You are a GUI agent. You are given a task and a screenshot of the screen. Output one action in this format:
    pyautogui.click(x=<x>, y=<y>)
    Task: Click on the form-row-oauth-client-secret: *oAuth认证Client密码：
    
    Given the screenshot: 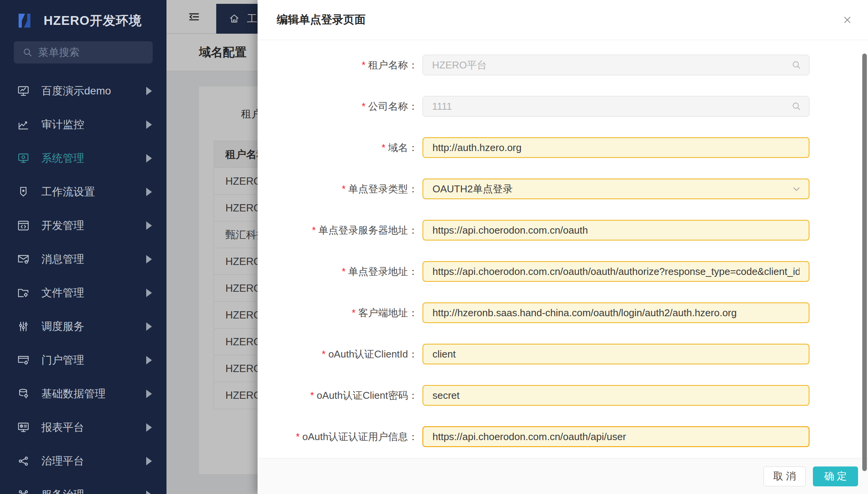 What is the action you would take?
    pyautogui.click(x=563, y=395)
    